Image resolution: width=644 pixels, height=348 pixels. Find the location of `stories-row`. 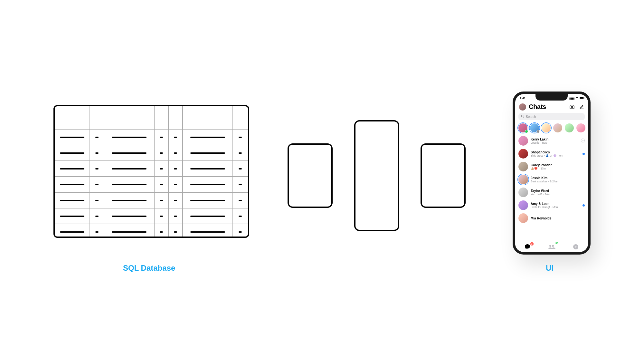

stories-row is located at coordinates (552, 128).